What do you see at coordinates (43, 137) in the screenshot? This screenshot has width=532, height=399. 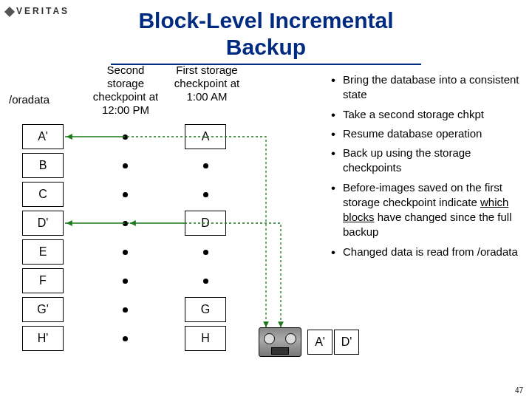 I see `oradata-cell: A'` at bounding box center [43, 137].